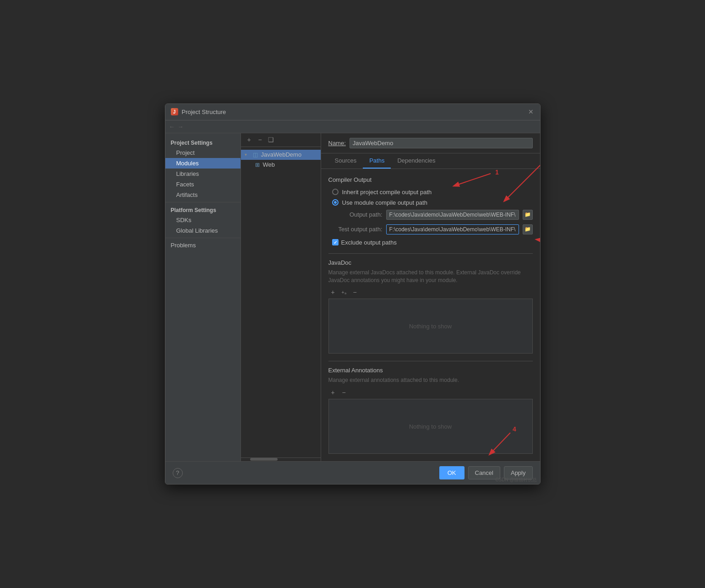 The image size is (705, 588). Describe the element at coordinates (175, 112) in the screenshot. I see `app-icon: J` at that location.